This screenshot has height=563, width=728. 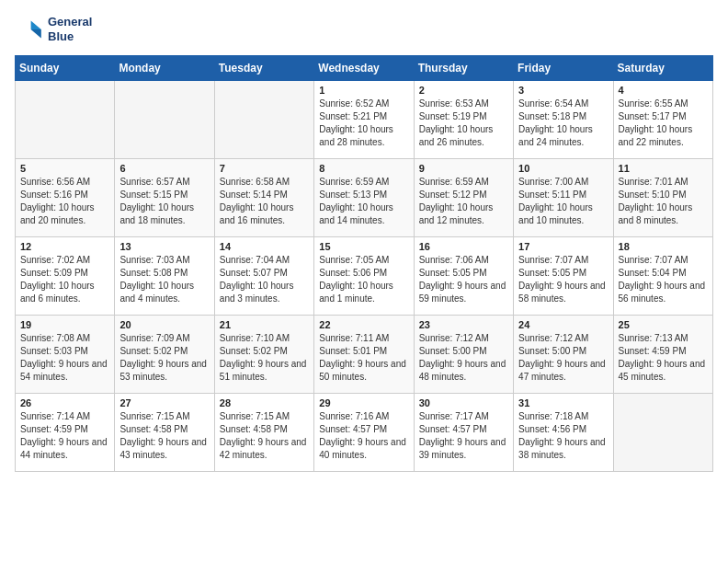 I want to click on day-info: Sunrise: 7:09 AMSunset: 5:02 PMDaylight:…, so click(x=164, y=358).